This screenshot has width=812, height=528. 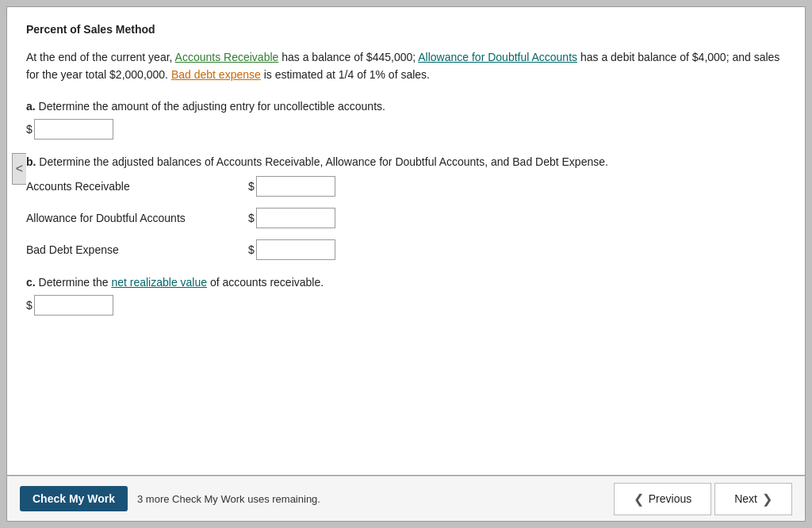 I want to click on section-c-label: c. Determine the net realizable value of…, so click(x=406, y=282).